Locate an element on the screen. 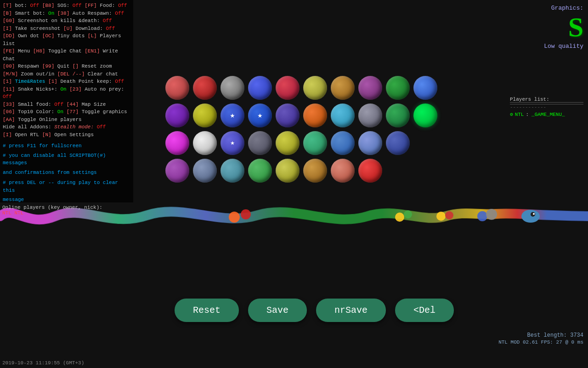  snake-svg is located at coordinates (294, 216).